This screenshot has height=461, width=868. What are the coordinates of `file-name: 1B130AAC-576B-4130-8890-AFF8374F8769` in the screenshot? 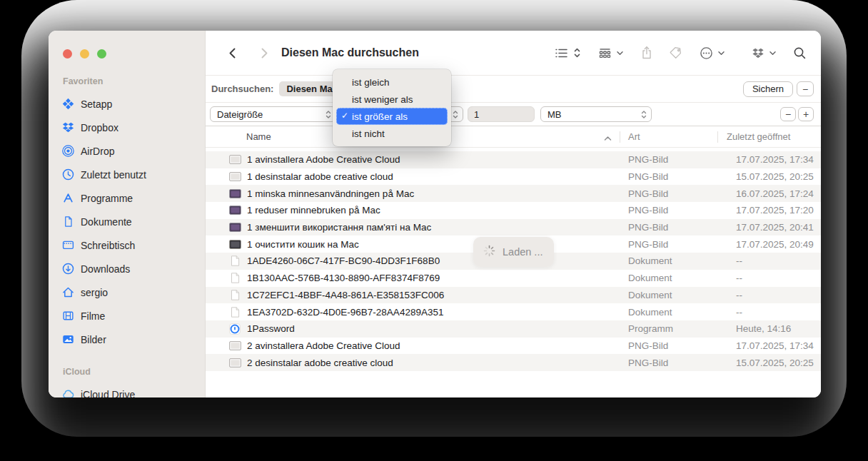 It's located at (343, 278).